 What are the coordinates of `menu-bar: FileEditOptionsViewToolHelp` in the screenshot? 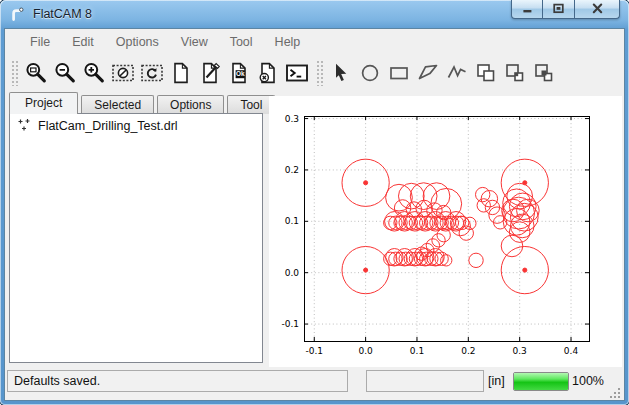 It's located at (314, 42).